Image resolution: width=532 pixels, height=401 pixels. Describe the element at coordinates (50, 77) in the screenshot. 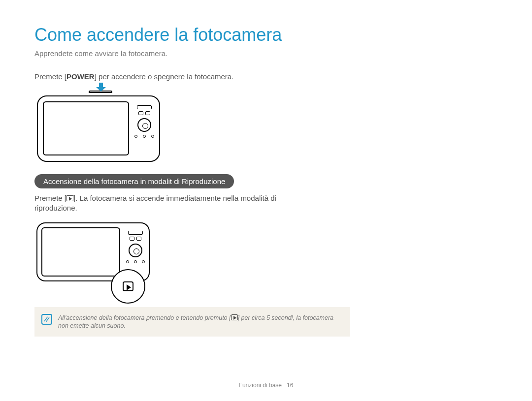

I see `instruction-pre: Premete [` at that location.